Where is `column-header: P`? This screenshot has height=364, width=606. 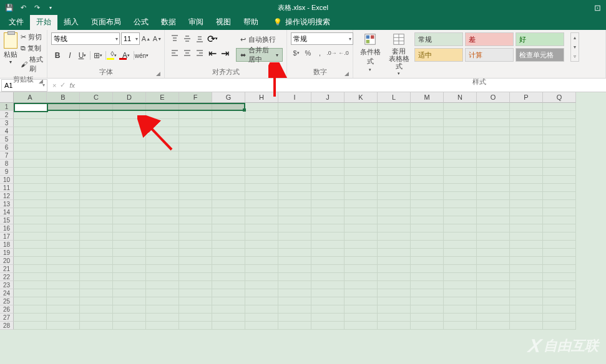 column-header: P is located at coordinates (527, 97).